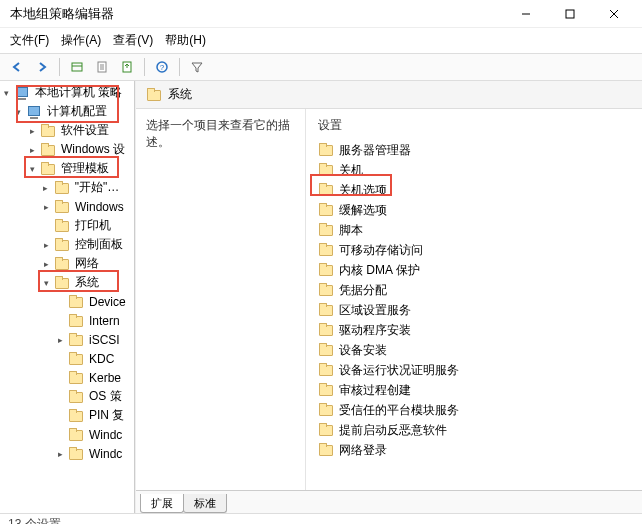 The height and width of the screenshot is (524, 642). What do you see at coordinates (476, 150) in the screenshot?
I see `setting-item: 服务器管理器` at bounding box center [476, 150].